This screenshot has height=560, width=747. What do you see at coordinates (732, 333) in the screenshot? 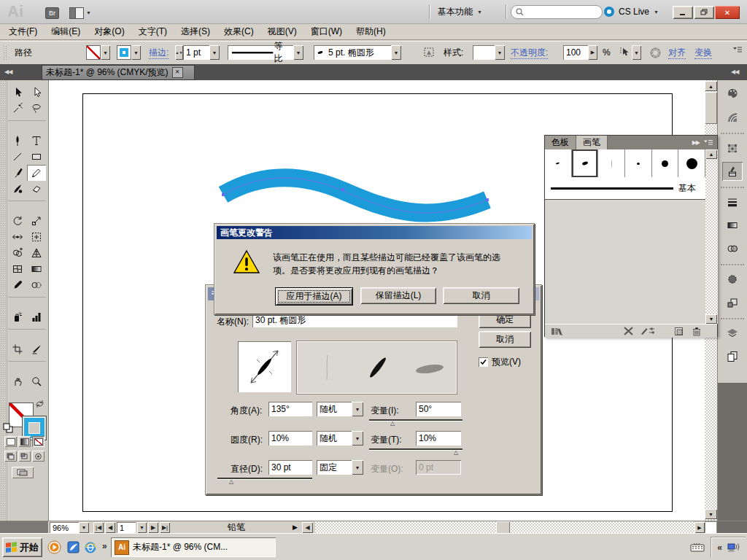
I see `dock-layers-icon` at bounding box center [732, 333].